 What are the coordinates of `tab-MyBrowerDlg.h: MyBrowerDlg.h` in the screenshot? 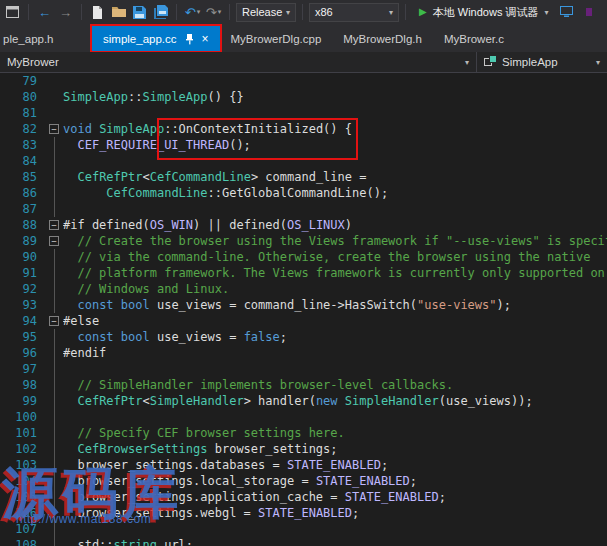 It's located at (382, 39).